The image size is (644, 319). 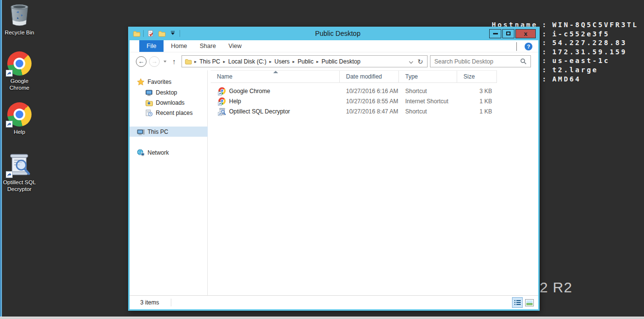 I want to click on titlebar: Public Desktop x, so click(x=334, y=33).